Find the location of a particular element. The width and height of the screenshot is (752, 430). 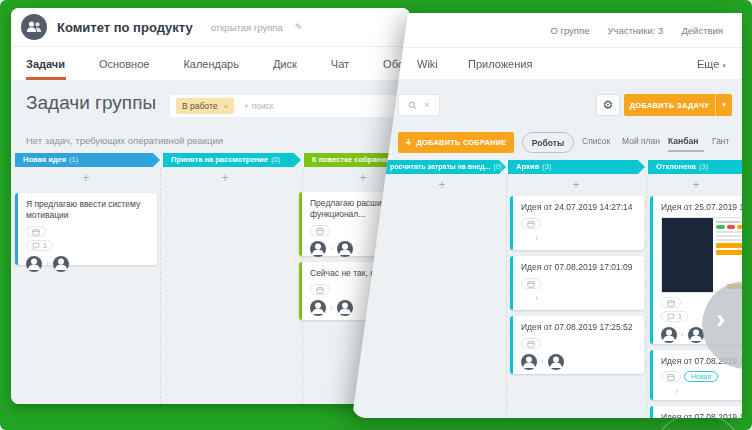

search-box-end: × is located at coordinates (419, 105).